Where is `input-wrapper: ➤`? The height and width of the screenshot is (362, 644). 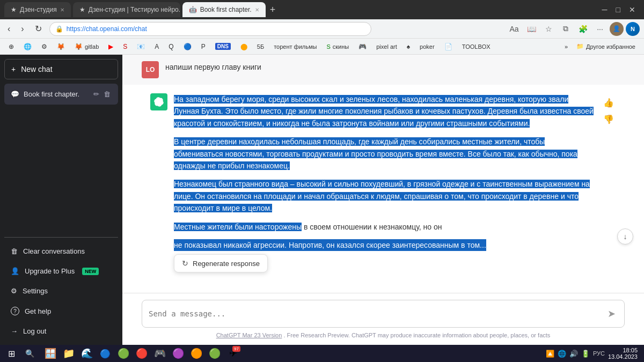
input-wrapper: ➤ is located at coordinates (383, 314).